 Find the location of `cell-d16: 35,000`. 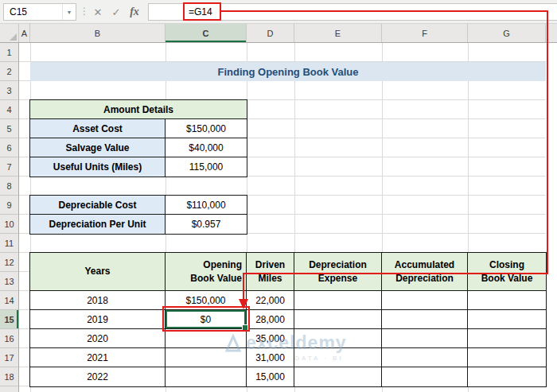

cell-d16: 35,000 is located at coordinates (271, 339).